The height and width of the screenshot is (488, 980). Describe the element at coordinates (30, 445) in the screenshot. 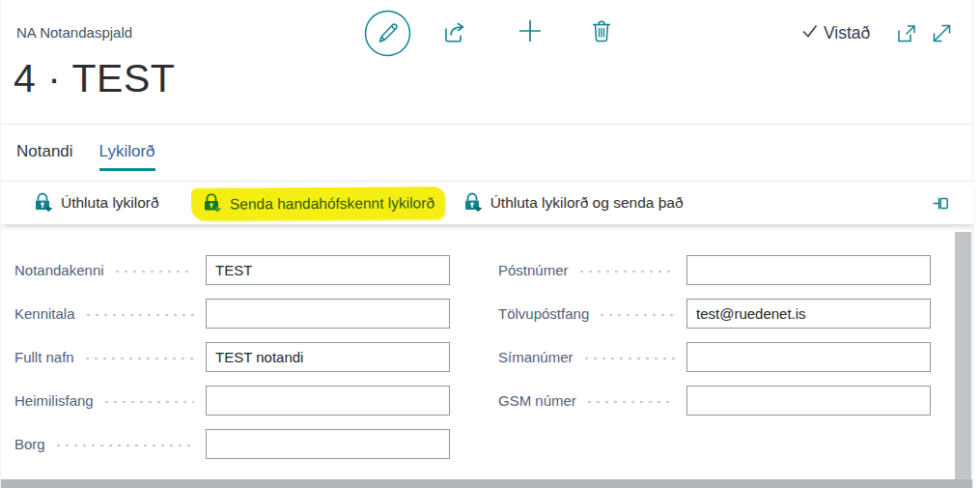

I see `field-label: Borg` at that location.